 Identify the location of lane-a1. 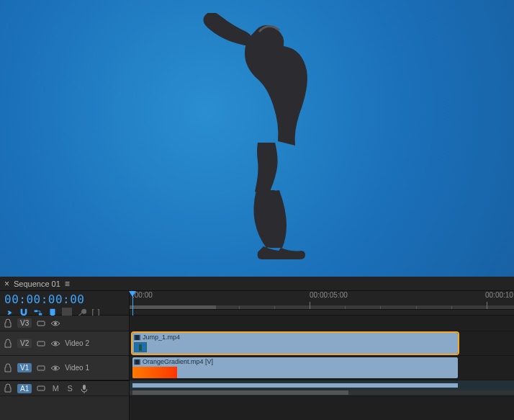
(322, 388).